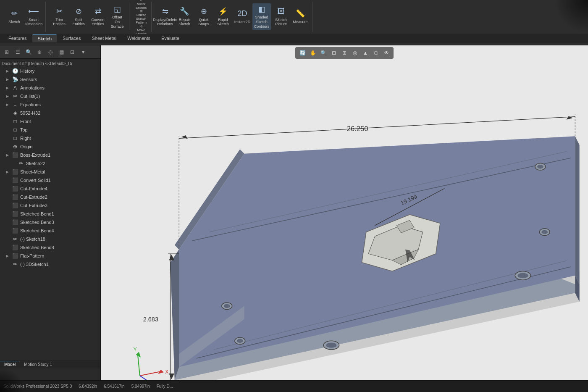 This screenshot has height=392, width=588. Describe the element at coordinates (50, 256) in the screenshot. I see `tree-item-flat-pattern: ▶ ⬛ Flat-Pattern` at that location.